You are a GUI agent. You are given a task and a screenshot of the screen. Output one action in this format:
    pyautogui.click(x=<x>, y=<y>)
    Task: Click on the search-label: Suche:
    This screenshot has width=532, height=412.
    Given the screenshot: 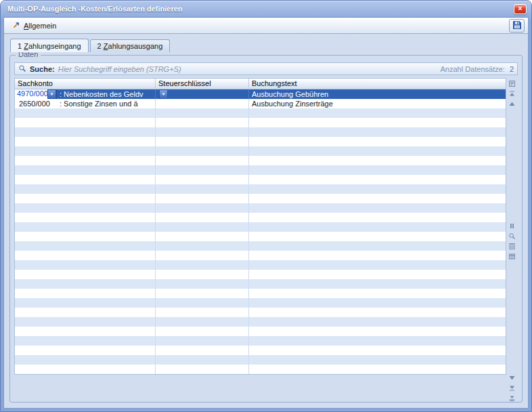 What is the action you would take?
    pyautogui.click(x=42, y=69)
    